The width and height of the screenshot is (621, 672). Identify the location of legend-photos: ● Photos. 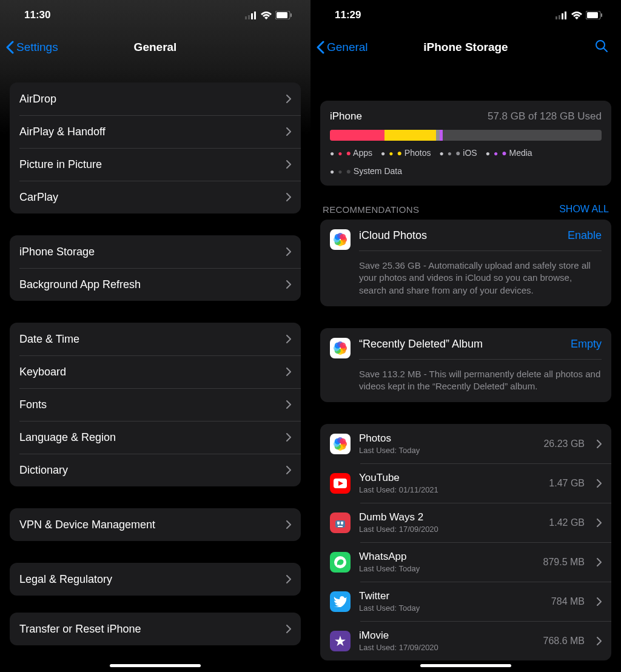
(406, 153).